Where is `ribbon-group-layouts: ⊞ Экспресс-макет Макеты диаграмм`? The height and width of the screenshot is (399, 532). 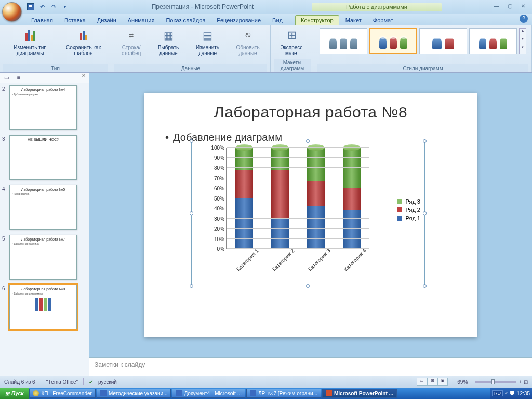
ribbon-group-layouts: ⊞ Экспресс-макет Макеты диаграмм is located at coordinates (292, 49).